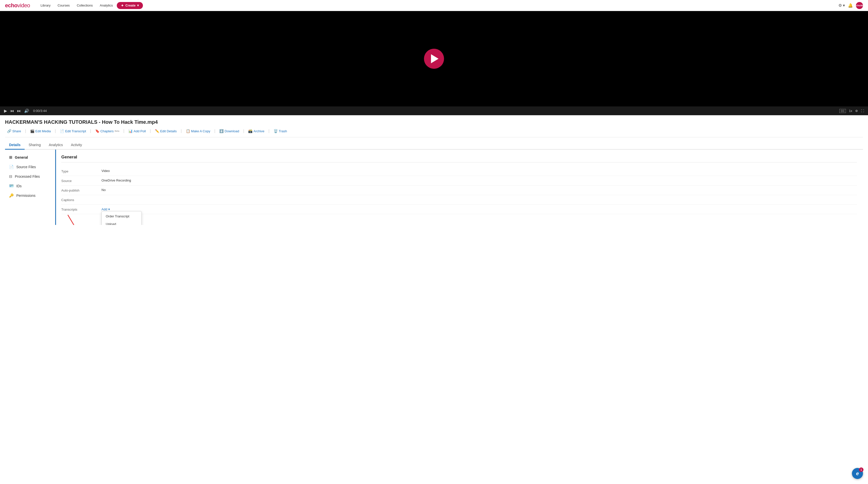  Describe the element at coordinates (221, 131) in the screenshot. I see `download-icon: ⬇️` at that location.